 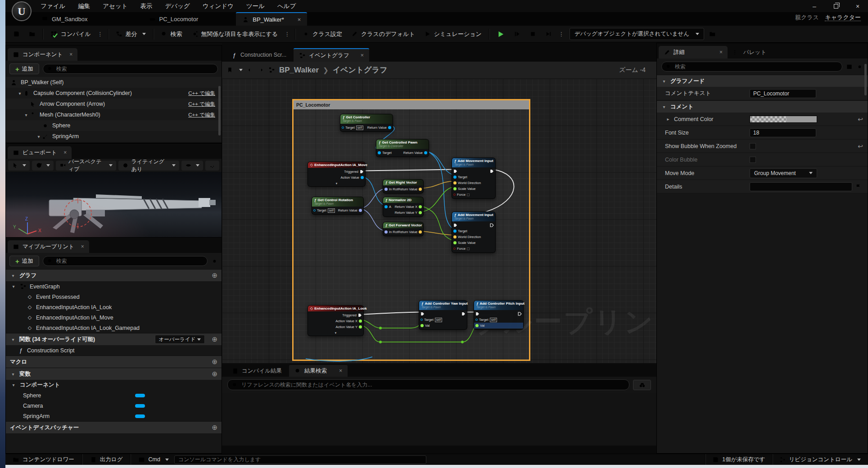 I want to click on list-item-ia-look-gamepad: ◇EnhancedInputAction IA_Look_Gamepad, so click(x=113, y=328).